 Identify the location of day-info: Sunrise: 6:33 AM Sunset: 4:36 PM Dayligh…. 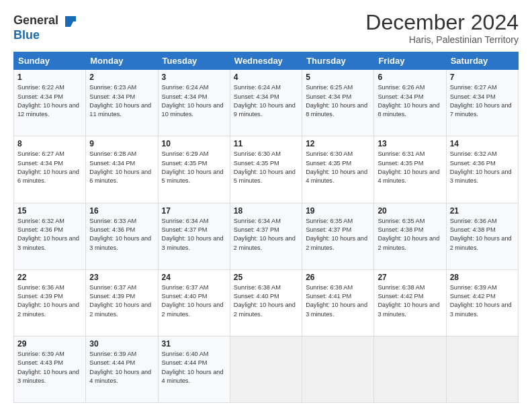
(122, 235).